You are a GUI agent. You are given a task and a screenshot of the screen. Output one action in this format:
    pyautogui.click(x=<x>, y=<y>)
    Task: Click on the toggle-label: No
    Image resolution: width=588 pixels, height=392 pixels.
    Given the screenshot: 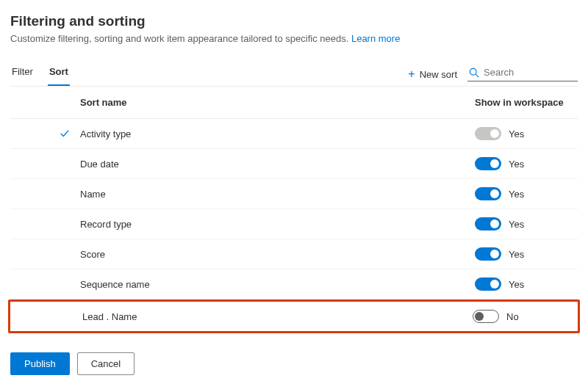 What is the action you would take?
    pyautogui.click(x=513, y=317)
    